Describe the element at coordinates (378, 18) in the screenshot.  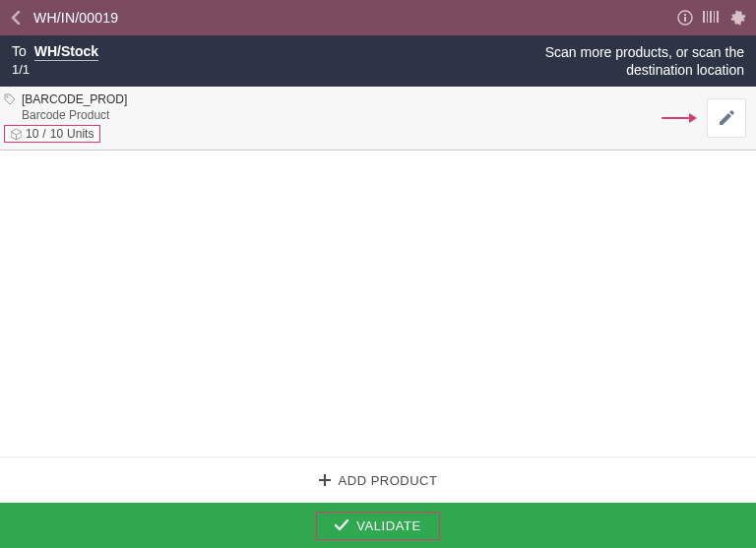
I see `top-bar: WH/IN/00019` at that location.